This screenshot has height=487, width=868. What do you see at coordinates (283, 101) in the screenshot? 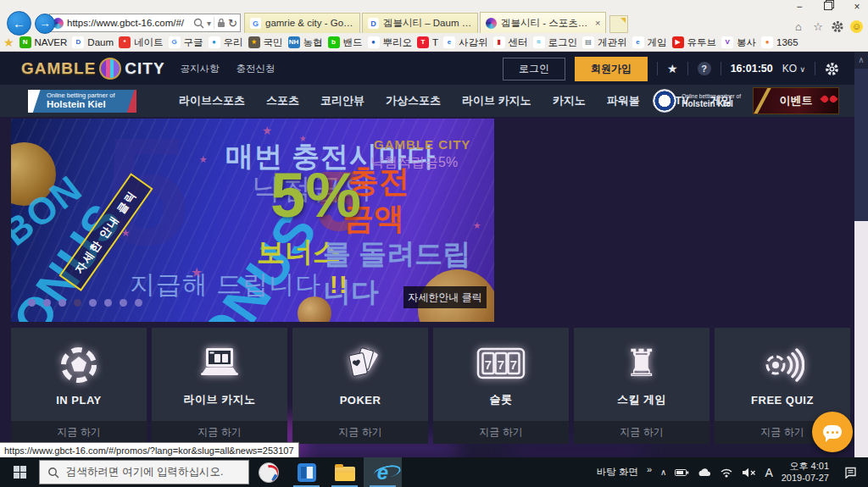
I see `menu-item: 스포츠` at bounding box center [283, 101].